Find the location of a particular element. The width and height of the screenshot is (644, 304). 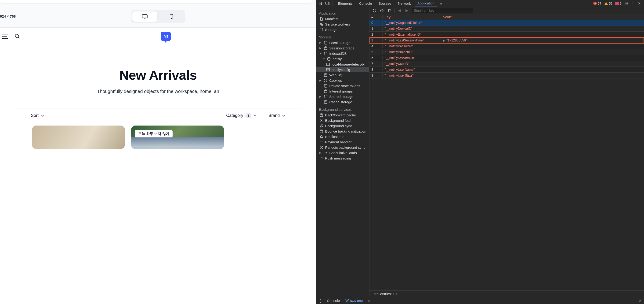

warning-icon is located at coordinates (606, 4).